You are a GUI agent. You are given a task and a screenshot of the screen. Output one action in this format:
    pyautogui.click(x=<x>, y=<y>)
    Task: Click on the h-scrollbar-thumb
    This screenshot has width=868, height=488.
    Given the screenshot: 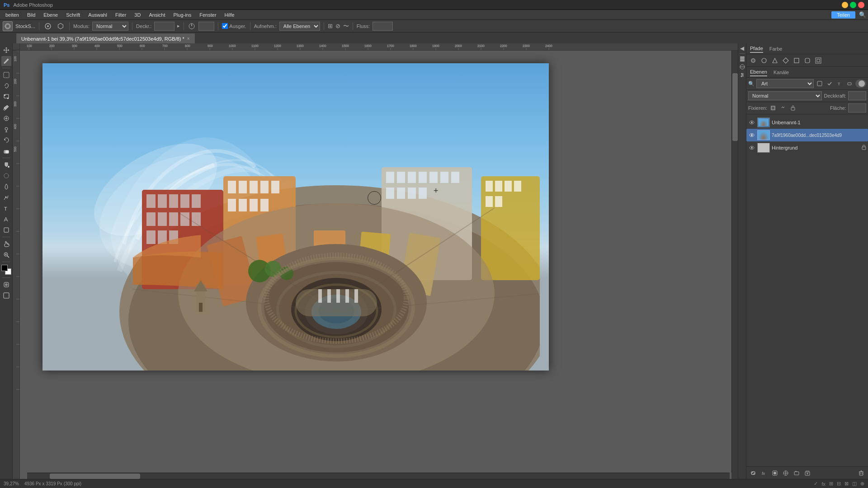 What is the action you would take?
    pyautogui.click(x=95, y=476)
    